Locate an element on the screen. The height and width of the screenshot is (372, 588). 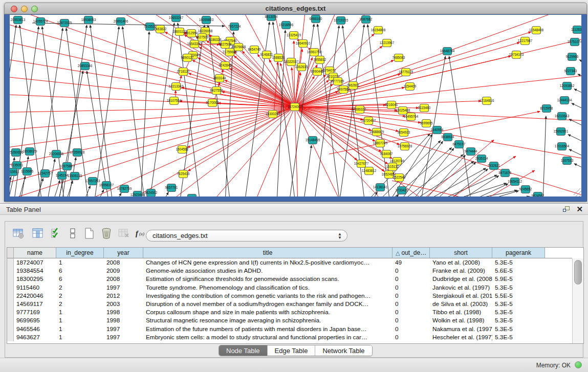
cell-year: 2003 is located at coordinates (124, 304).